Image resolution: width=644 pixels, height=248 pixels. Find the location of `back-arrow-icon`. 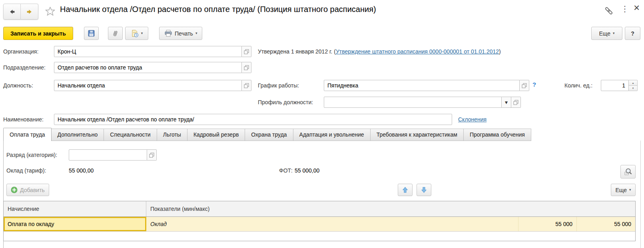

back-arrow-icon is located at coordinates (12, 12).